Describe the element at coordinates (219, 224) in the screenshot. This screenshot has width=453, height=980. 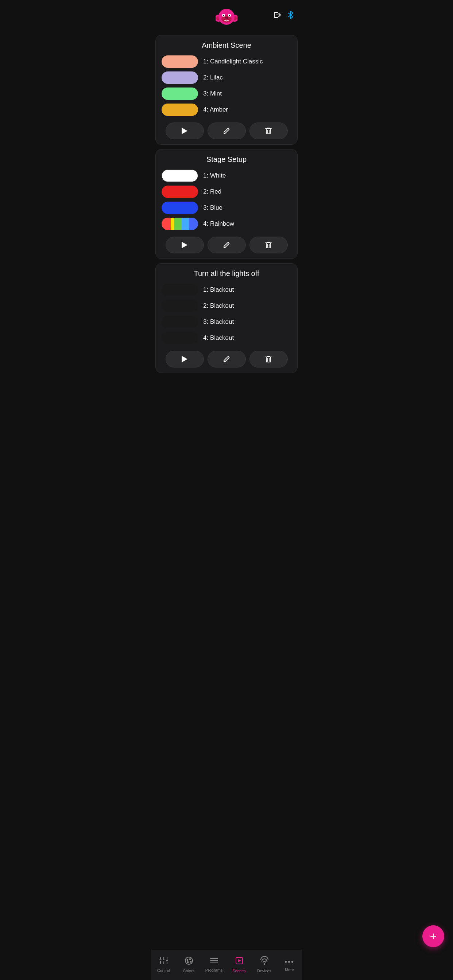
I see `color-label: 4: Rainbow` at that location.